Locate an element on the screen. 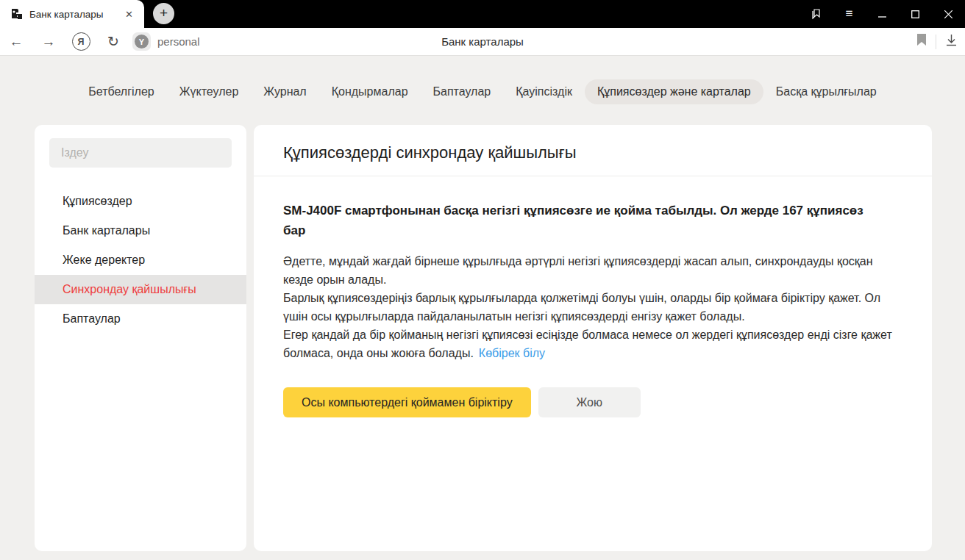  conflict-description: Әдетте, мұндай жағдай бірнеше құрылғыда … is located at coordinates (591, 308).